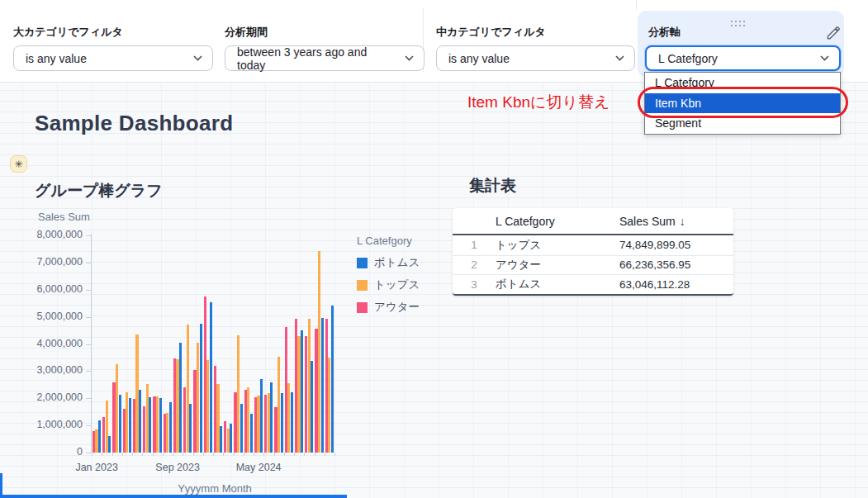 The height and width of the screenshot is (498, 868). What do you see at coordinates (676, 221) in the screenshot?
I see `value-column-header: Sales Sum↓` at bounding box center [676, 221].